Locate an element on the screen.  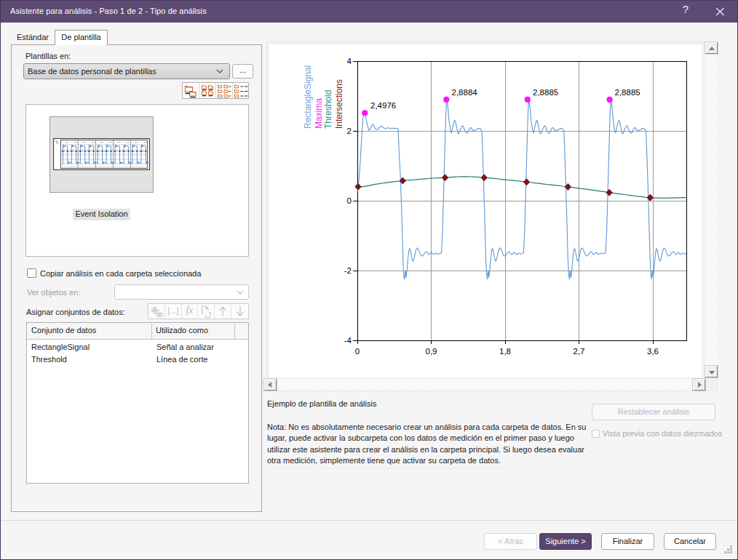
svg-text: 4 is located at coordinates (349, 61).